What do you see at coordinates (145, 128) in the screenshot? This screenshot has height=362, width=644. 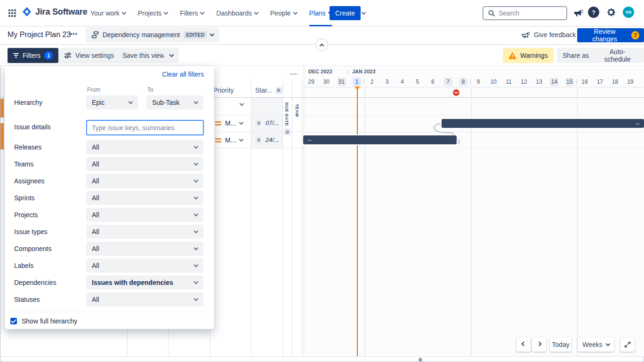 I see `issue-details-input` at bounding box center [145, 128].